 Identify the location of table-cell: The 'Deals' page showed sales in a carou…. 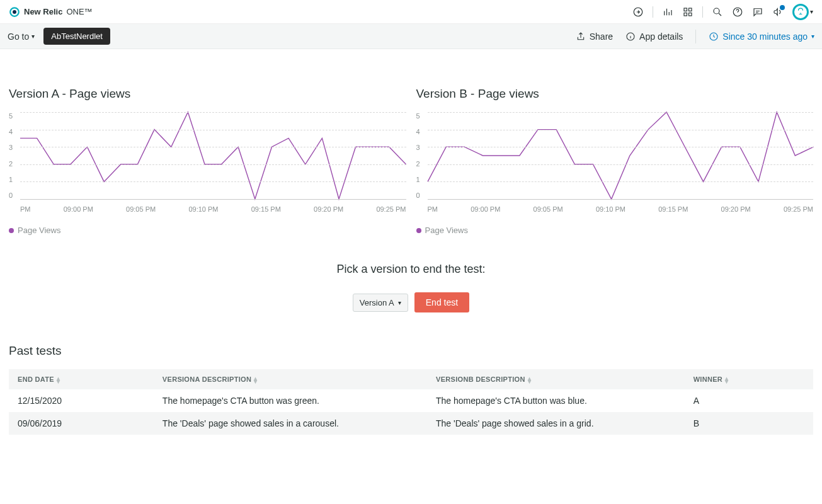
(290, 423).